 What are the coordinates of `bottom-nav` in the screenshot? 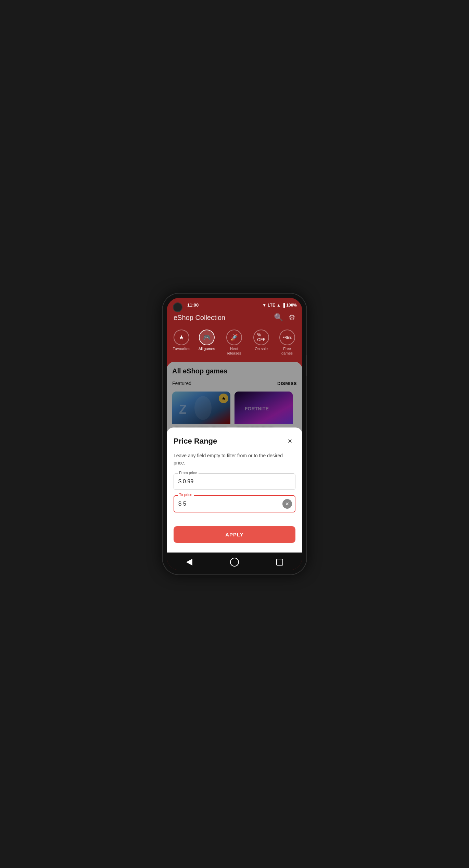 It's located at (234, 561).